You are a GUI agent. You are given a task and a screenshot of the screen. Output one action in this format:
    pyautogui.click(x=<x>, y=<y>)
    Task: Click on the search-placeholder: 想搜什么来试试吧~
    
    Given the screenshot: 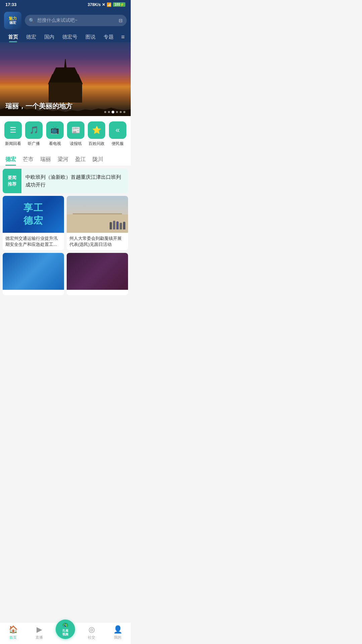 What is the action you would take?
    pyautogui.click(x=57, y=20)
    